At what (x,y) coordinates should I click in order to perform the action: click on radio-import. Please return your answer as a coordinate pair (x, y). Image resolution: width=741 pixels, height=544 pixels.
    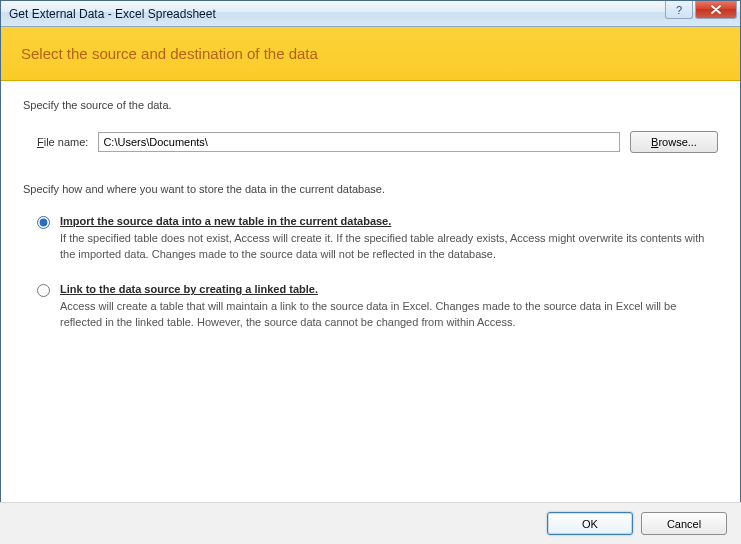
    Looking at the image, I should click on (44, 222).